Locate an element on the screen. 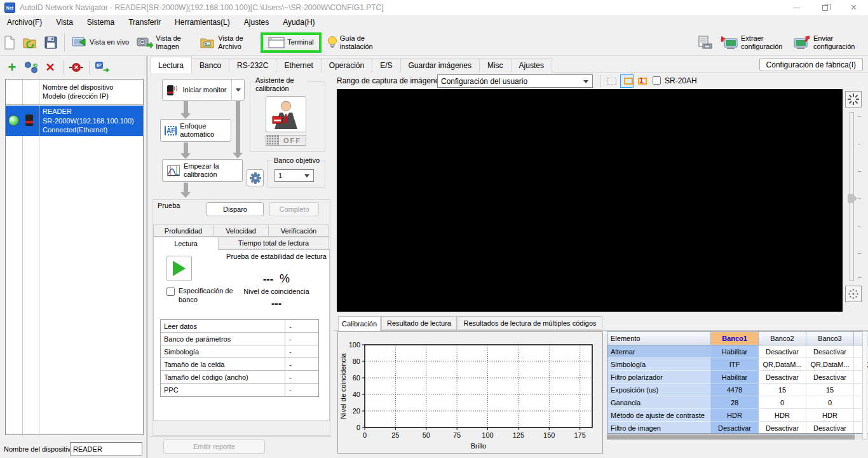 This screenshot has width=868, height=458. tab-operacion: Operación is located at coordinates (347, 66).